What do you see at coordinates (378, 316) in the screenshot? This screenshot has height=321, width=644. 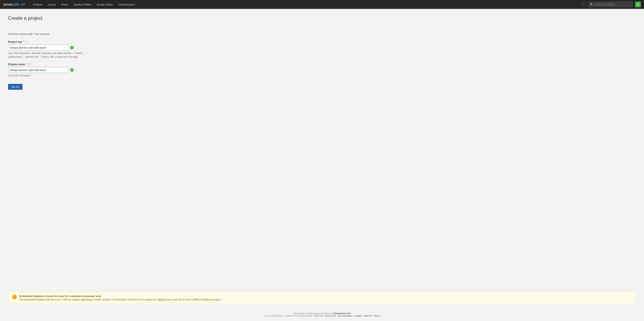 I see `footer-about-link: About` at bounding box center [378, 316].